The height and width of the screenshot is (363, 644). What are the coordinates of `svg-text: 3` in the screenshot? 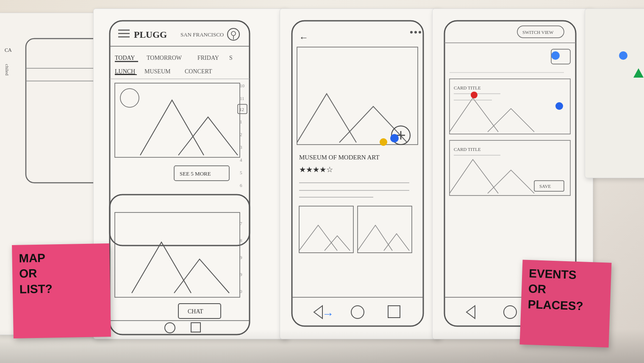 It's located at (241, 147).